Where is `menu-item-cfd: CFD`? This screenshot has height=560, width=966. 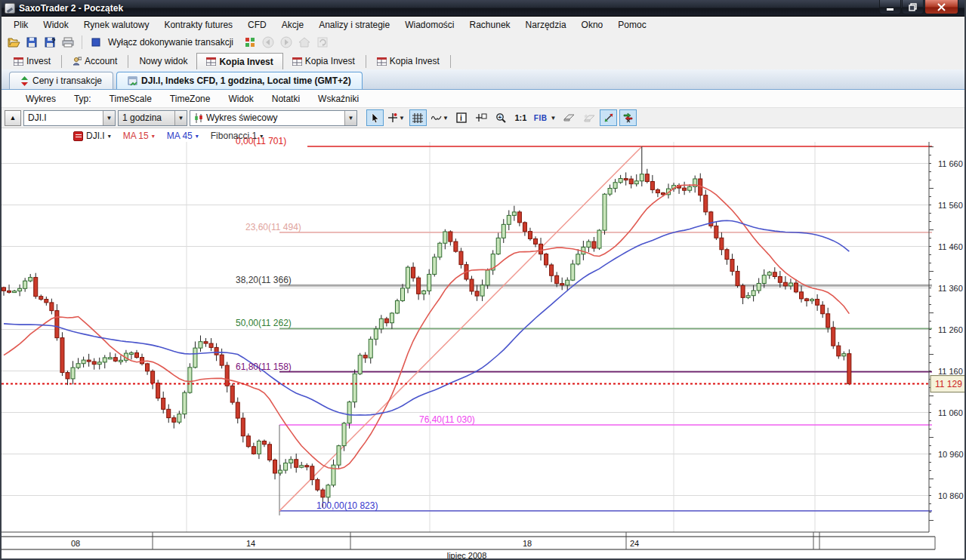
menu-item-cfd: CFD is located at coordinates (257, 25).